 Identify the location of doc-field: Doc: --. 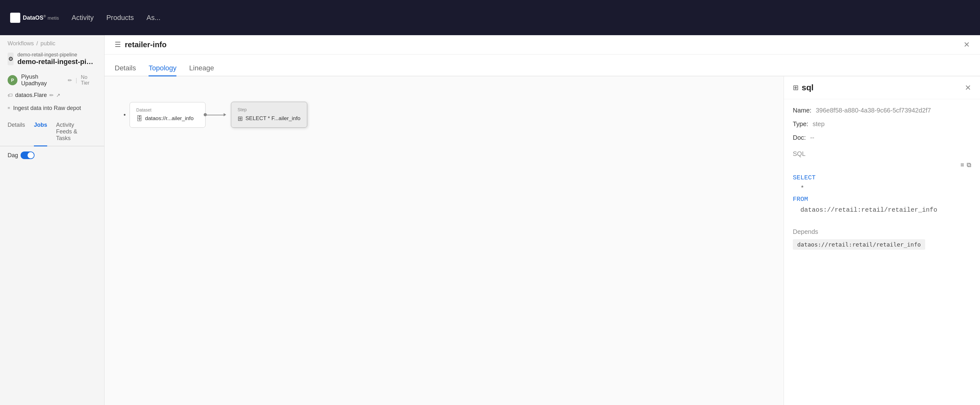
(882, 138).